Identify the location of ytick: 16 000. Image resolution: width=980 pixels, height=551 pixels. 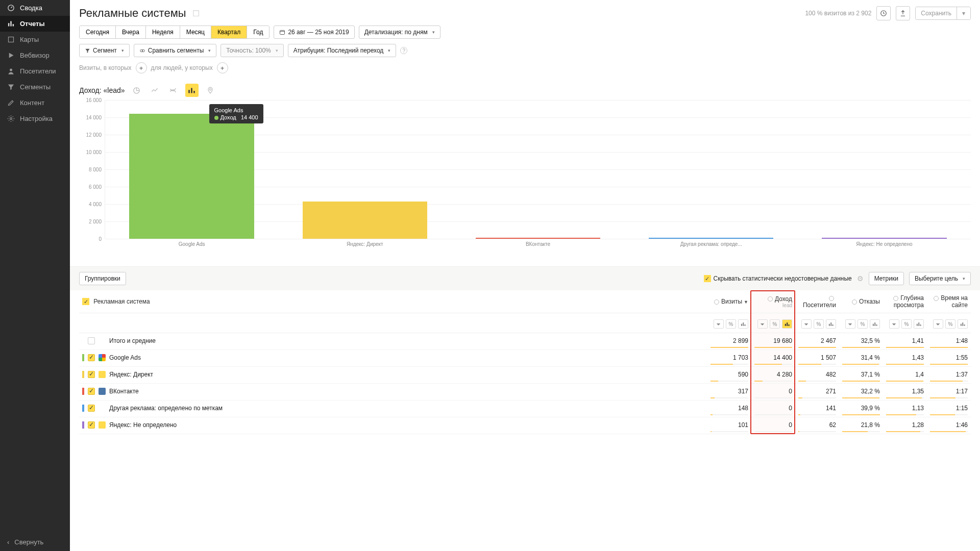
(94, 100).